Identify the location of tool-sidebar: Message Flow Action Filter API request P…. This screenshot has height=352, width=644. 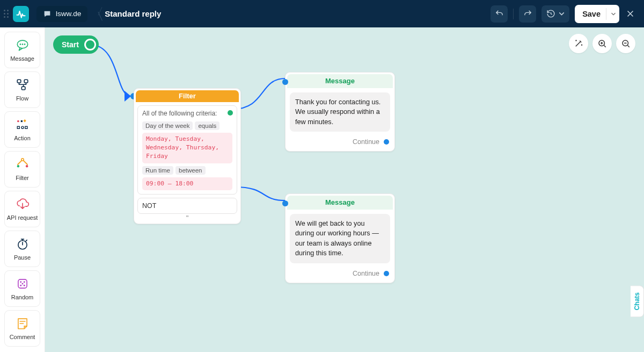
(23, 190).